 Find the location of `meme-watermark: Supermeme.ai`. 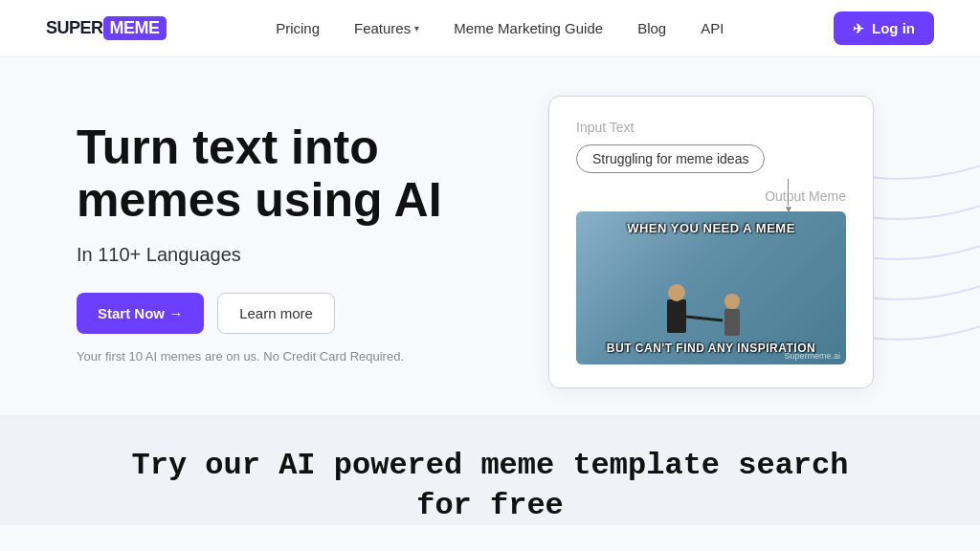

meme-watermark: Supermeme.ai is located at coordinates (812, 356).